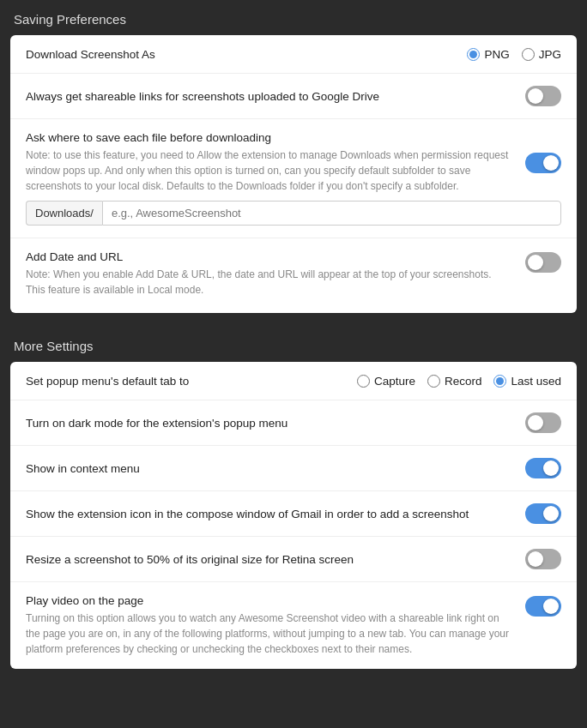  What do you see at coordinates (542, 55) in the screenshot?
I see `jpg-option: JPG` at bounding box center [542, 55].